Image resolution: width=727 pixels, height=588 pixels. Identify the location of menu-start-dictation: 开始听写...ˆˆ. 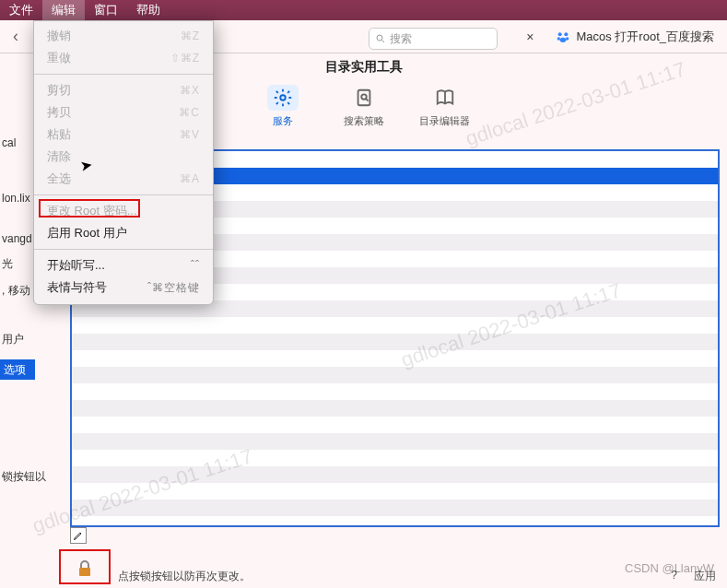
(123, 265).